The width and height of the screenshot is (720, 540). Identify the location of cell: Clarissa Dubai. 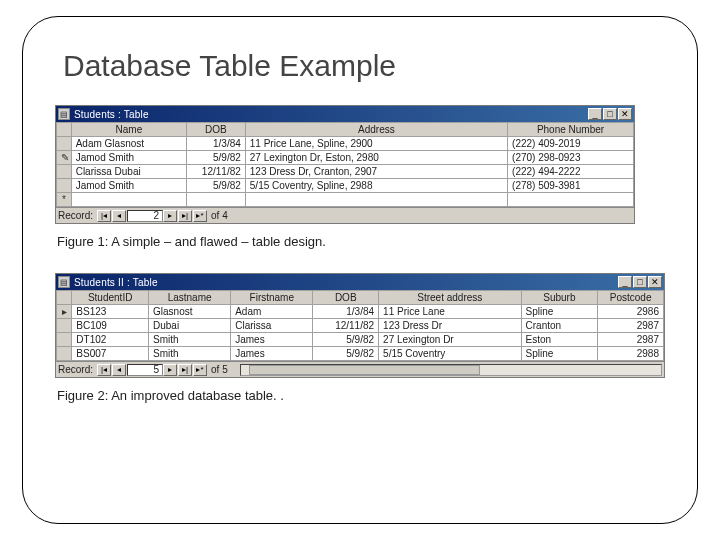
(128, 172).